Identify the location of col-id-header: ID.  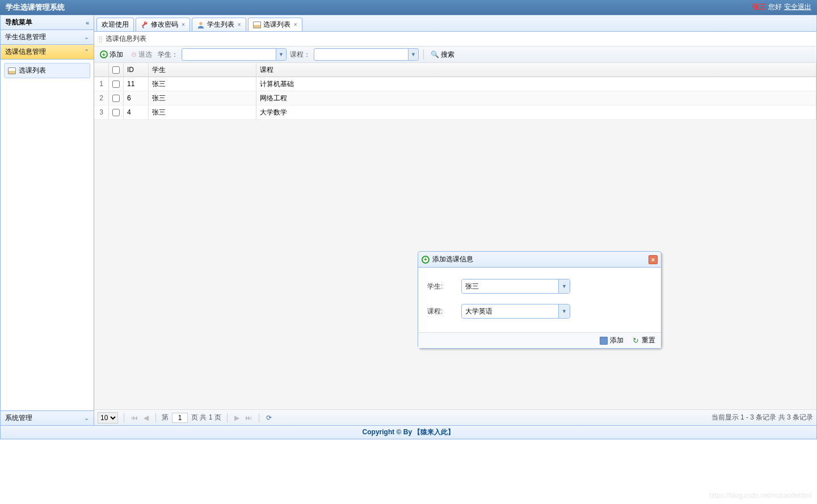
(136, 70).